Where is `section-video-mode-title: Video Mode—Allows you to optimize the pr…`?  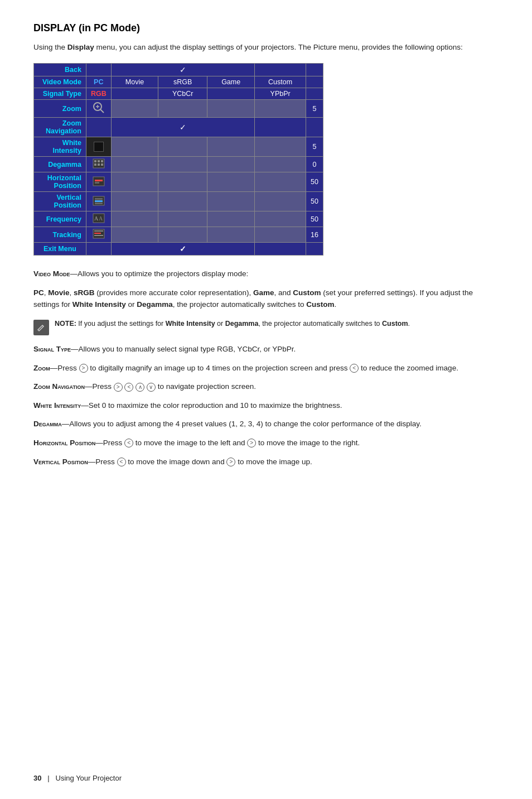
section-video-mode-title: Video Mode—Allows you to optimize the pr… is located at coordinates (266, 274).